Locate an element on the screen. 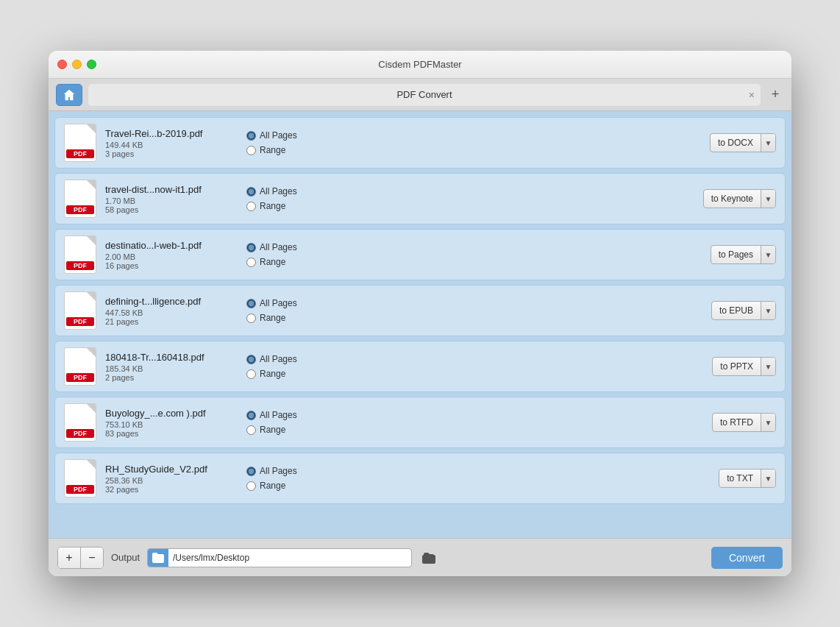 The width and height of the screenshot is (840, 627). format-button: to DOCX ▼ is located at coordinates (743, 143).